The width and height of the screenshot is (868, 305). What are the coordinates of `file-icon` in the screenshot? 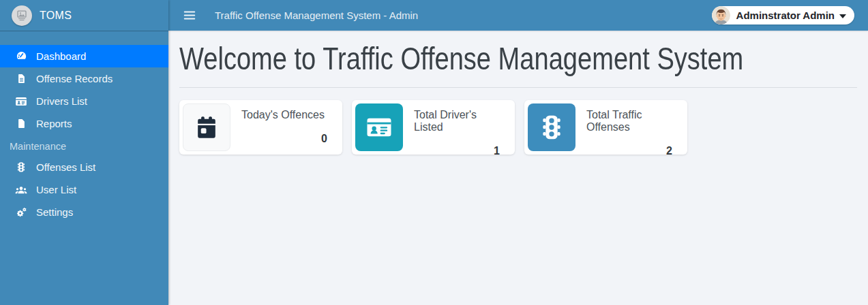 It's located at (21, 124).